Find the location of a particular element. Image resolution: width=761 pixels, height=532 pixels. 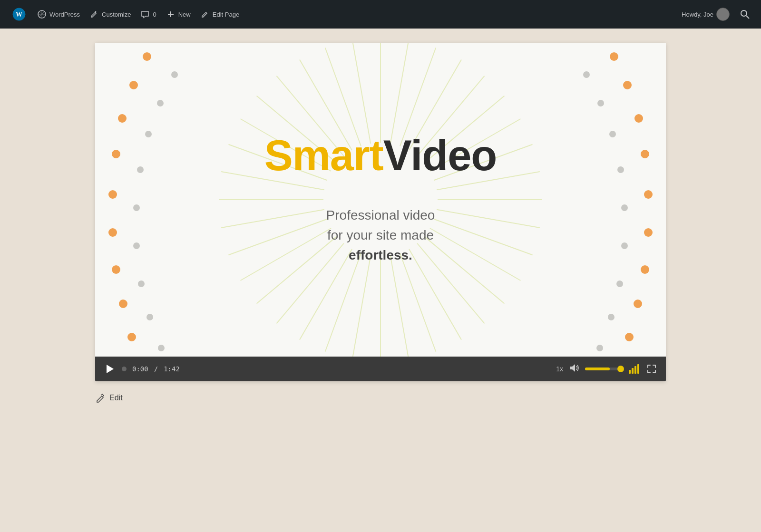

site-icon-button: WordPress is located at coordinates (59, 14).